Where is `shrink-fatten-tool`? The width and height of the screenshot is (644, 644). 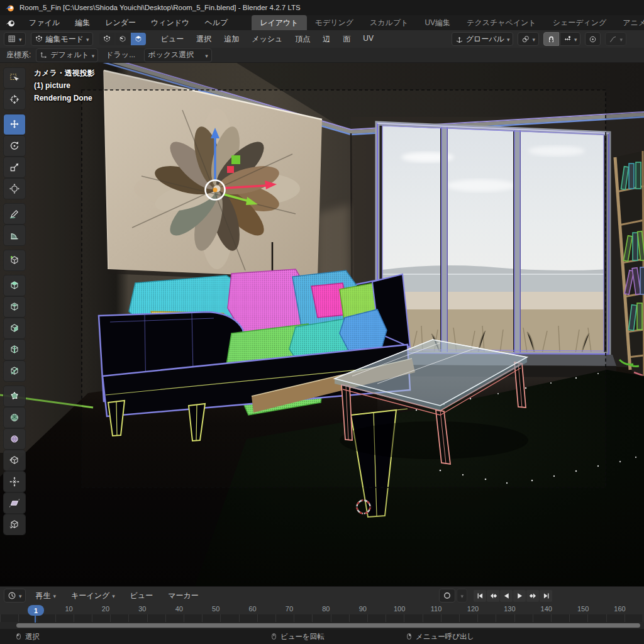 shrink-fatten-tool is located at coordinates (14, 482).